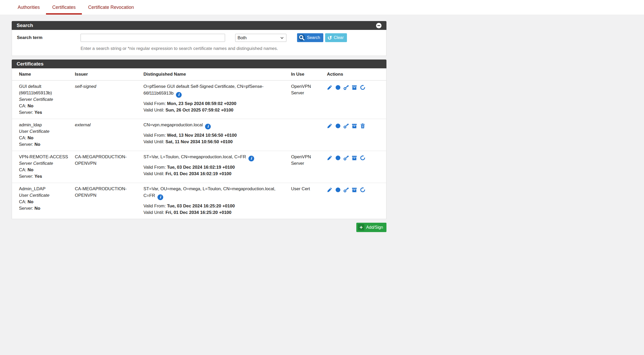 The image size is (644, 355). What do you see at coordinates (379, 25) in the screenshot?
I see `minus-glyph` at bounding box center [379, 25].